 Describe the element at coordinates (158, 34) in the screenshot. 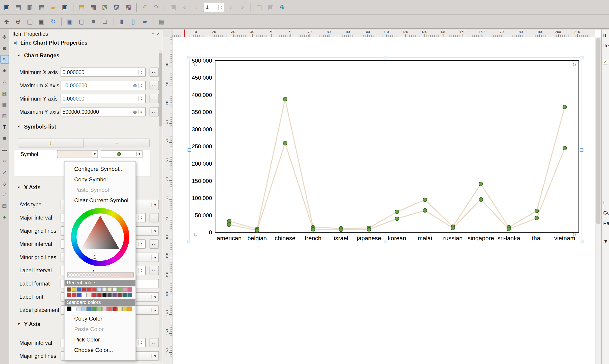

I see `close-panel-icon: ×` at that location.